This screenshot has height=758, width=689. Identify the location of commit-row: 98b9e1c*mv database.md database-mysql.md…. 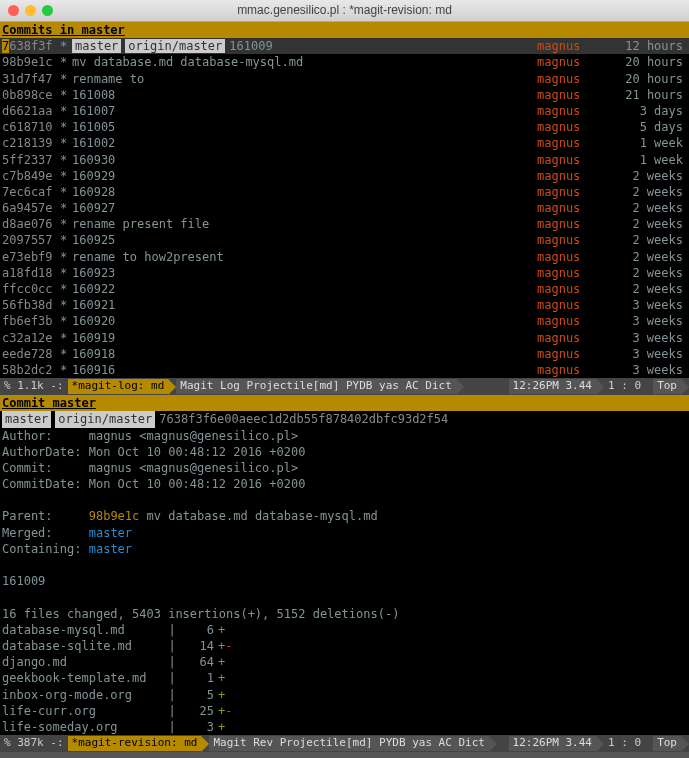
(344, 62).